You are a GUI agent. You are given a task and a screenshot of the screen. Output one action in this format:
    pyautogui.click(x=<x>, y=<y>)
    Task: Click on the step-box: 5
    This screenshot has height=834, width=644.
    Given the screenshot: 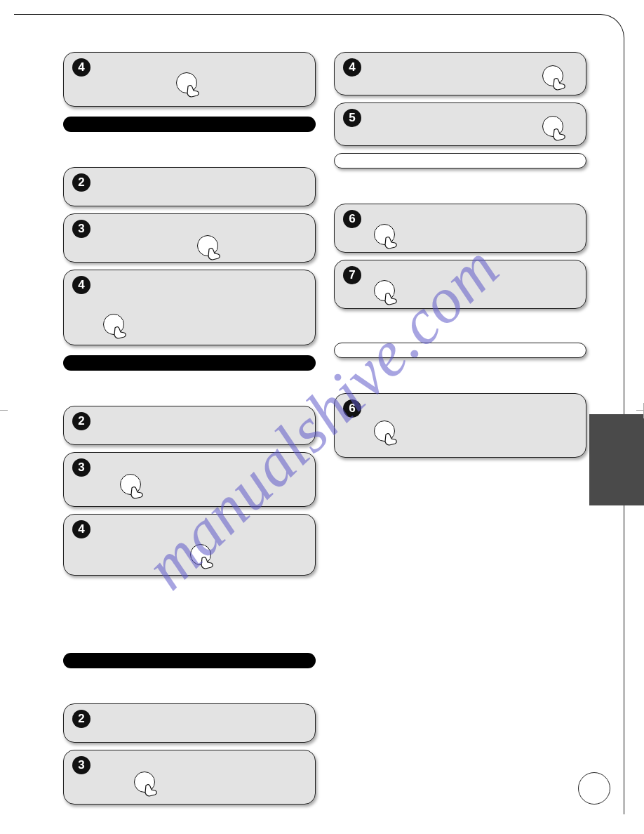 What is the action you would take?
    pyautogui.click(x=460, y=124)
    